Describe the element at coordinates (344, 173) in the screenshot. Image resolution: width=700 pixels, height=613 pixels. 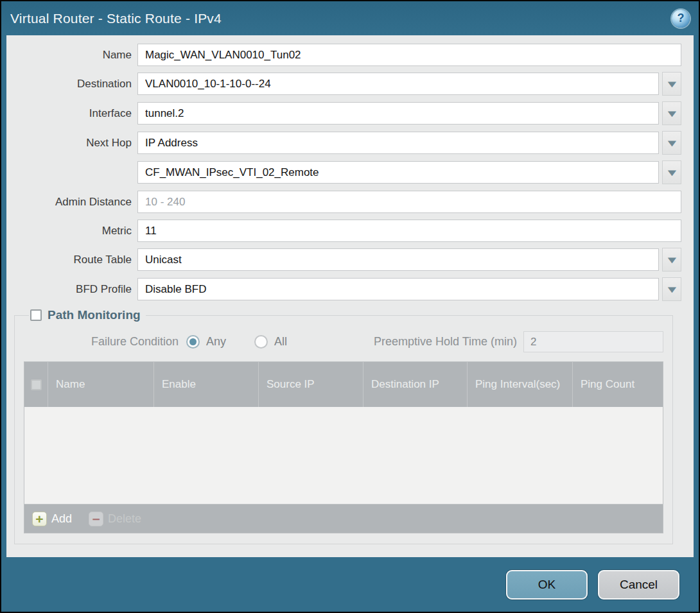
I see `next-hop-address-row: ▼` at that location.